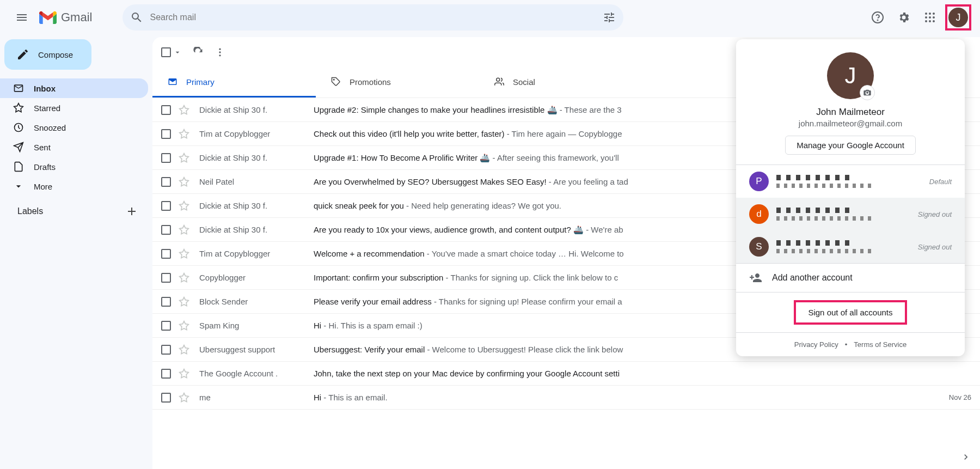  What do you see at coordinates (19, 186) in the screenshot?
I see `more-icon` at bounding box center [19, 186].